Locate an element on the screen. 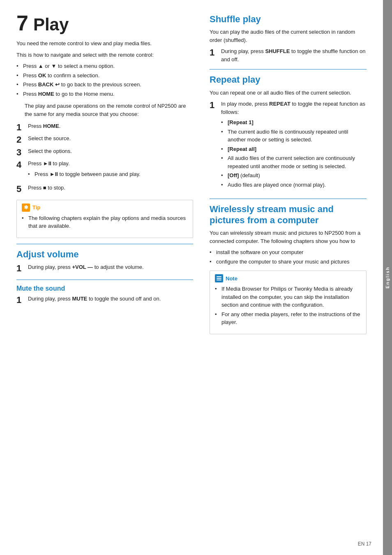 Image resolution: width=392 pixels, height=555 pixels. list-item: [Off] (default) is located at coordinates (294, 176).